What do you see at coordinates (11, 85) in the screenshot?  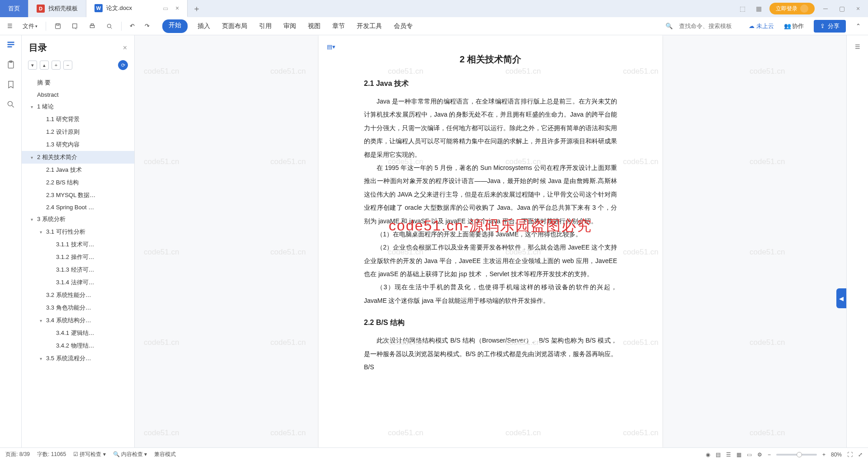 I see `bookmark-icon` at bounding box center [11, 85].